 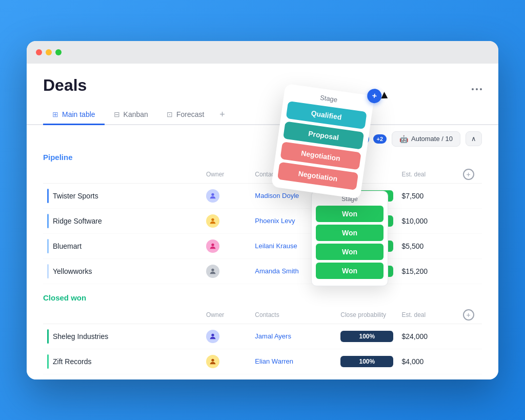 What do you see at coordinates (123, 315) in the screenshot?
I see `col-cw-name` at bounding box center [123, 315].